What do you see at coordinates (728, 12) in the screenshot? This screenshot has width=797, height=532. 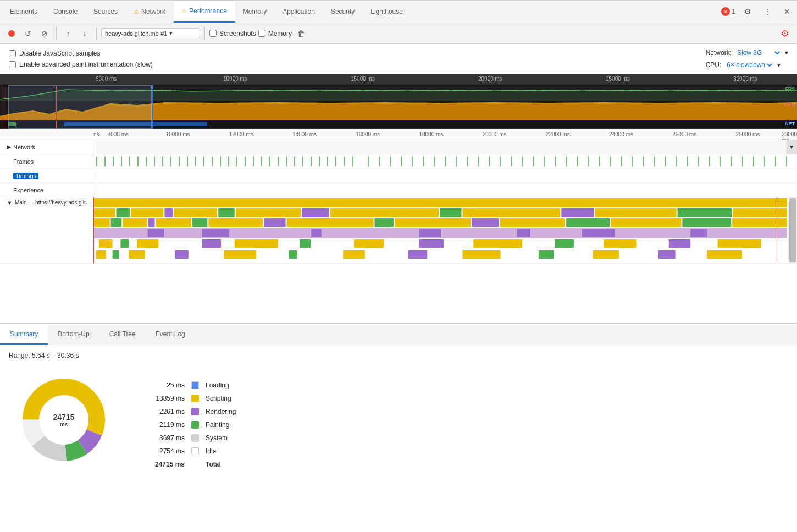 I see `error-count: ✕ 1` at bounding box center [728, 12].